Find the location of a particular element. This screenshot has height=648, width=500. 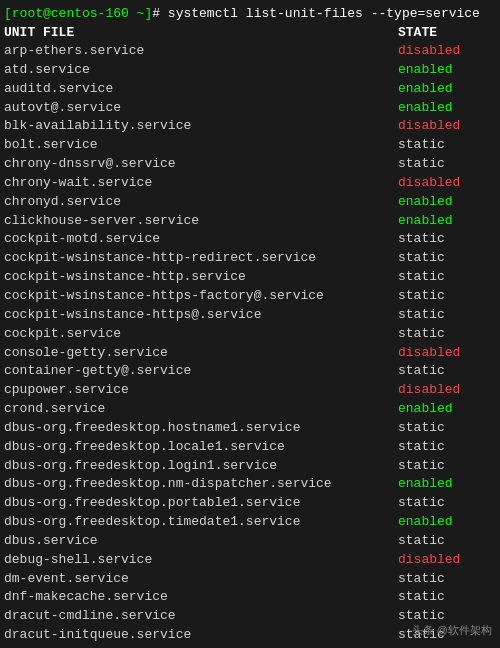

service-name: arp-ethers.service is located at coordinates (201, 52).